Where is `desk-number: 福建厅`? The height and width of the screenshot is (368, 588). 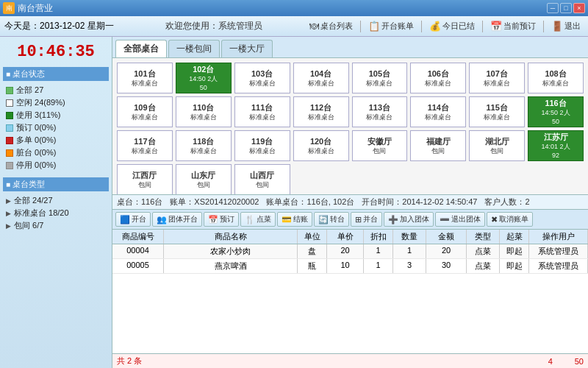
desk-number: 福建厅 is located at coordinates (438, 141).